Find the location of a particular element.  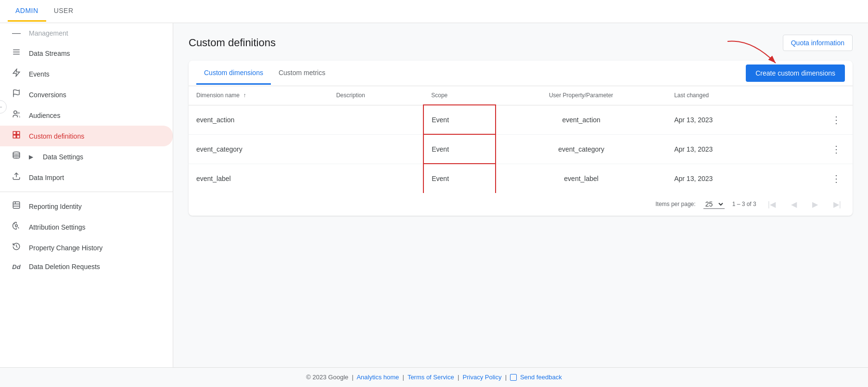

footer-terms-link: Terms of Service is located at coordinates (431, 377).